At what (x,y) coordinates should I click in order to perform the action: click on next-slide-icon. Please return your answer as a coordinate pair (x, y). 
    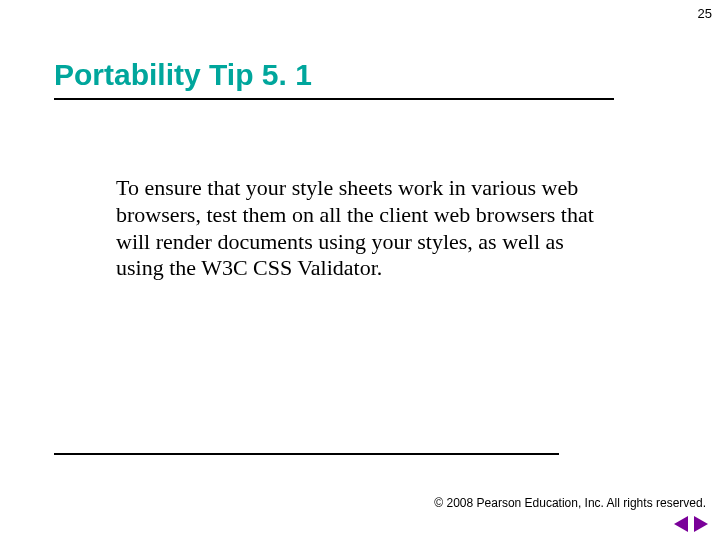
    Looking at the image, I should click on (701, 524).